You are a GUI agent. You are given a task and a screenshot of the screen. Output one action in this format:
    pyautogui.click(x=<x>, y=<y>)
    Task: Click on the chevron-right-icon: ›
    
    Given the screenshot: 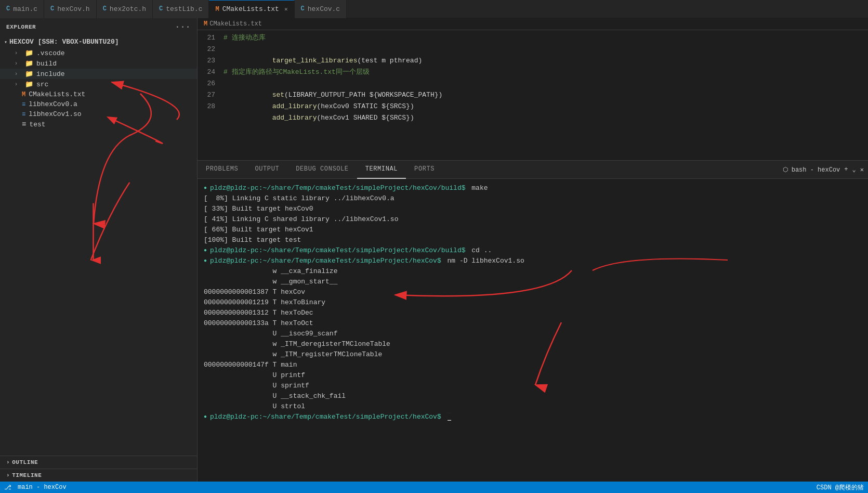 What is the action you would take?
    pyautogui.click(x=18, y=53)
    